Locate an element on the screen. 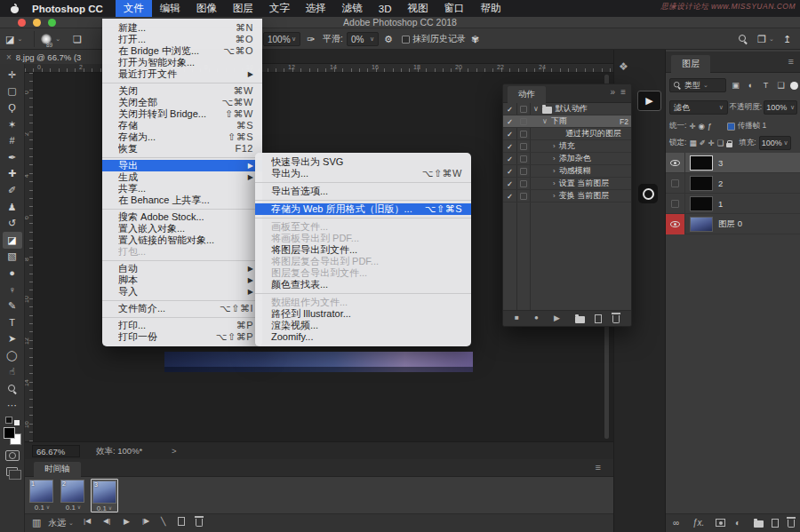 Image resolution: width=800 pixels, height=532 pixels. new-set-button is located at coordinates (580, 320).